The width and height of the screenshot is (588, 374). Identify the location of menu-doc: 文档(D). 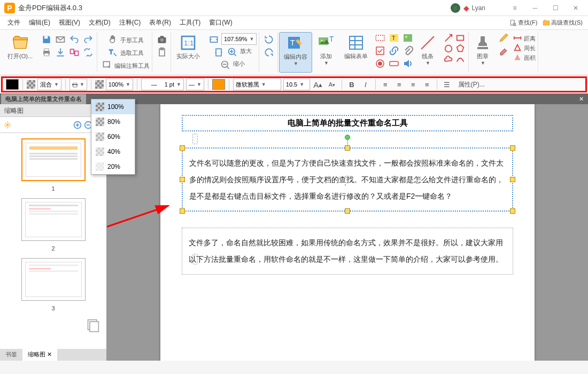
(99, 22).